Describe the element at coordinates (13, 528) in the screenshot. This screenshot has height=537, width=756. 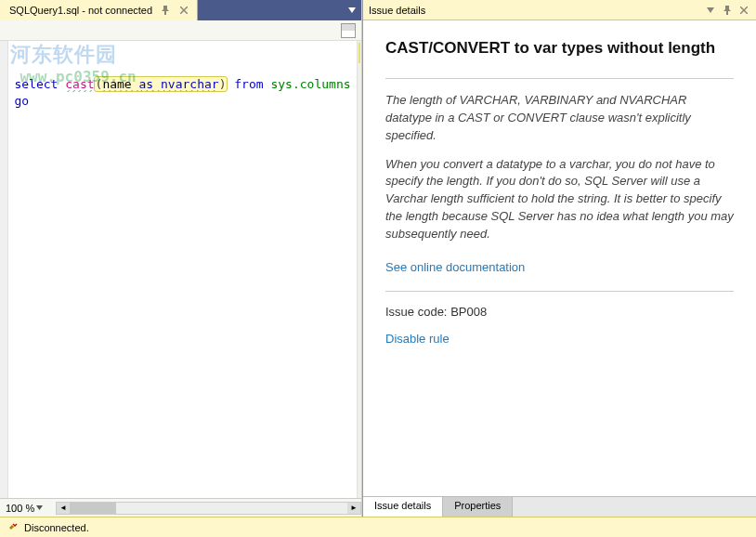
I see `disconnected-icon` at that location.